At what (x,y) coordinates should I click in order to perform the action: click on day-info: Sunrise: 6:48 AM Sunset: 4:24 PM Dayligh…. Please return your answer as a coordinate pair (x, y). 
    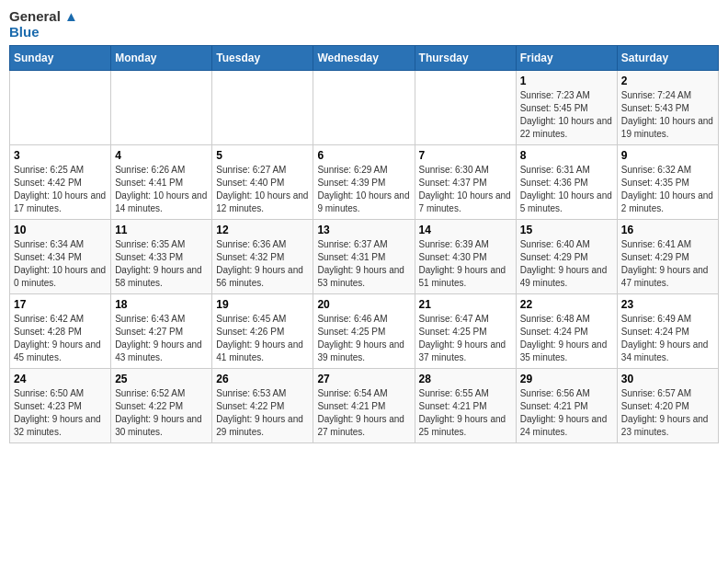
    Looking at the image, I should click on (566, 339).